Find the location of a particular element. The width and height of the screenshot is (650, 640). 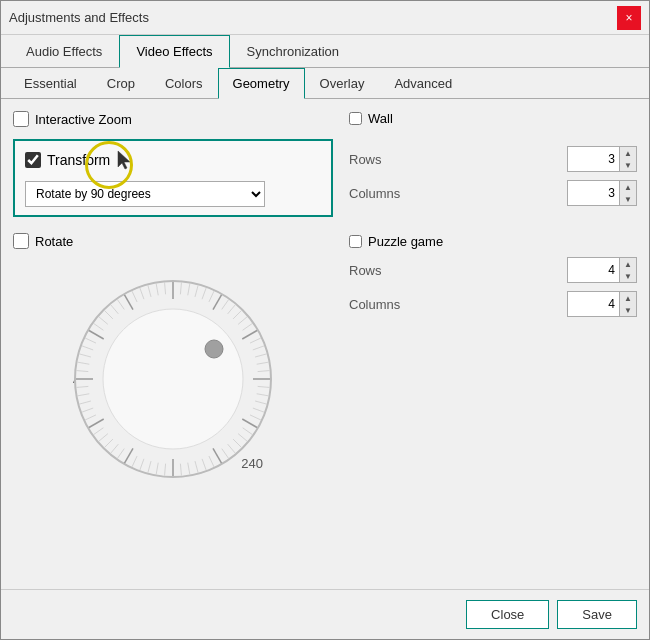

puzzle-header: Puzzle game is located at coordinates (493, 242).